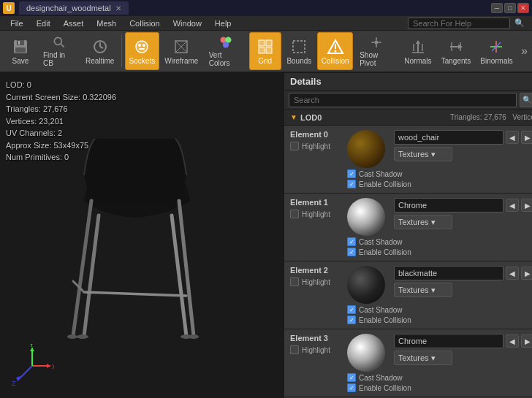 This screenshot has height=398, width=532. I want to click on normals-label: Normals, so click(418, 61).